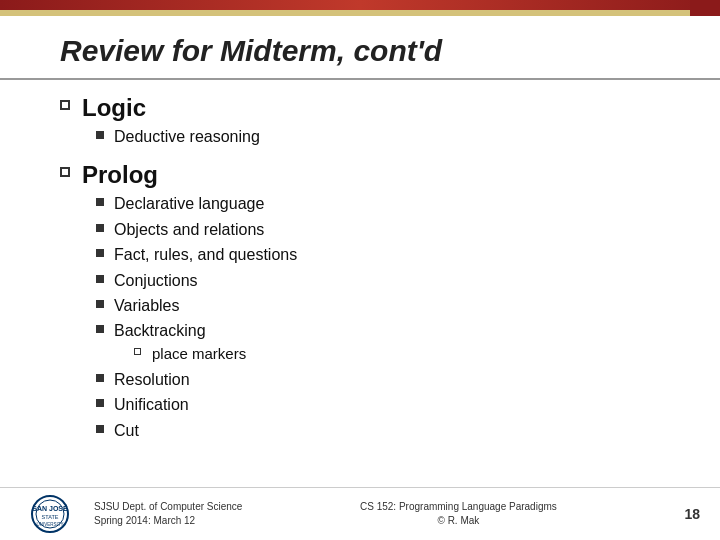  Describe the element at coordinates (180, 342) in the screenshot. I see `backtracking-block: Backtracking place markers` at that location.